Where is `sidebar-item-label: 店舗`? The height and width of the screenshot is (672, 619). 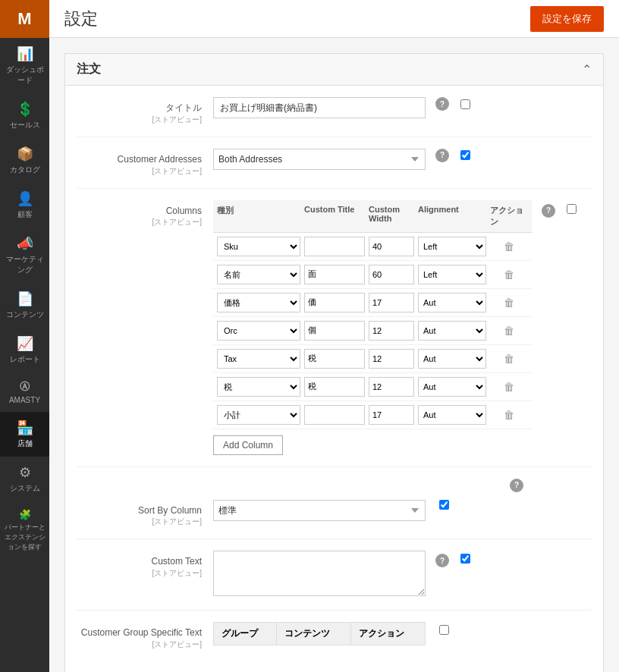
sidebar-item-label: 店舗 is located at coordinates (25, 444).